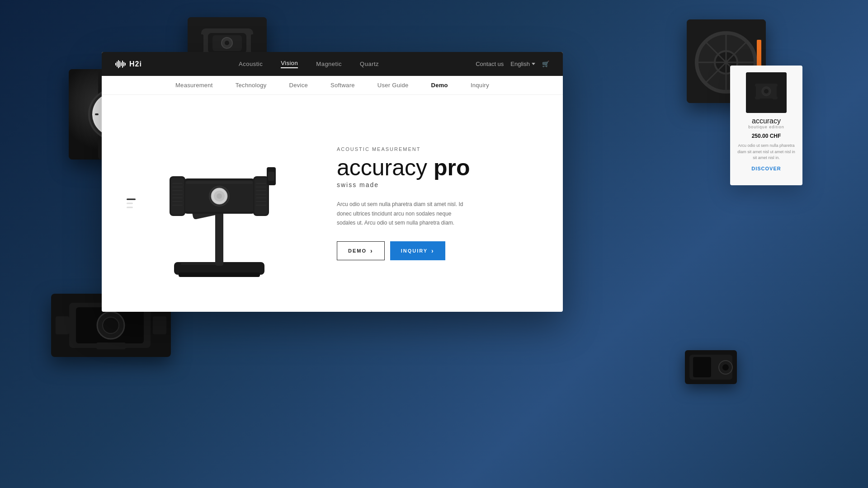 The height and width of the screenshot is (488, 868). Describe the element at coordinates (766, 126) in the screenshot. I see `product-card: accuracy boutique edition 250.00 CHF Arc…` at that location.